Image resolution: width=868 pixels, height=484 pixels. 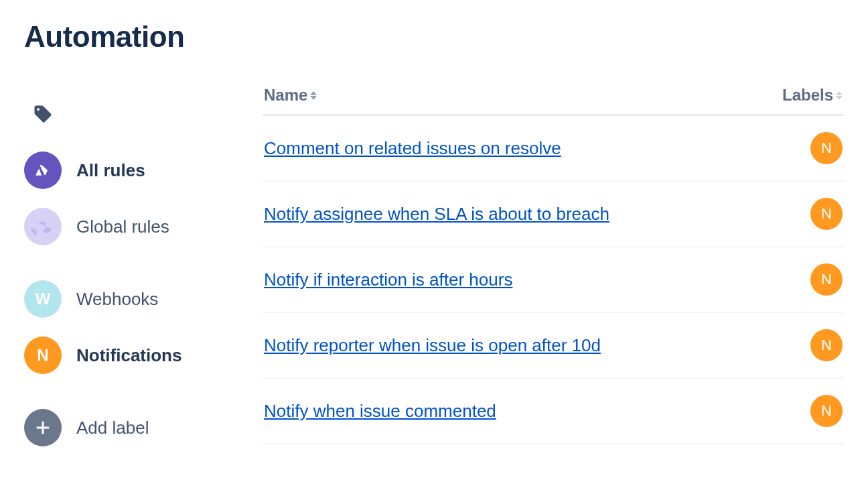 I want to click on sidebar-item-webhooks: W Webhooks, so click(x=125, y=299).